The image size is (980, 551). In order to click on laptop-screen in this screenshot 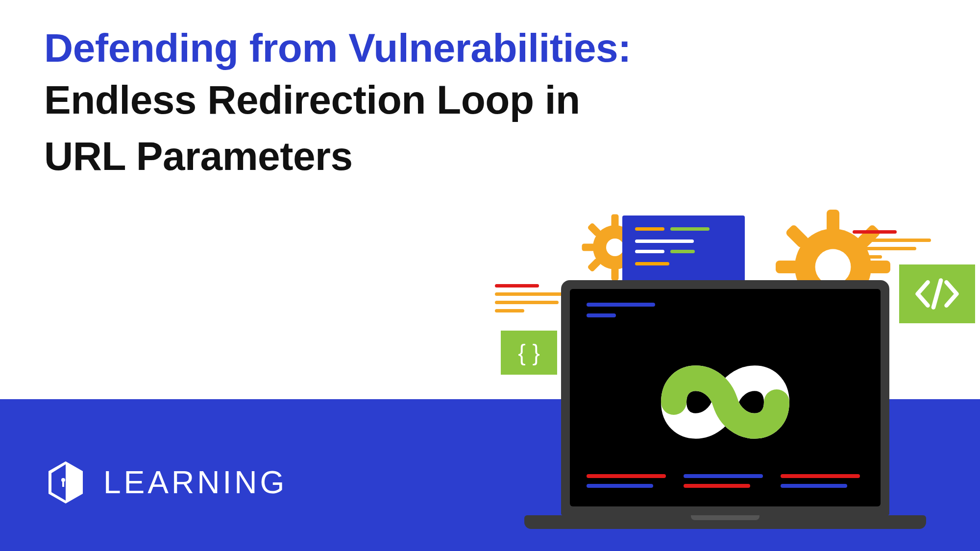, I will do `click(725, 398)`.